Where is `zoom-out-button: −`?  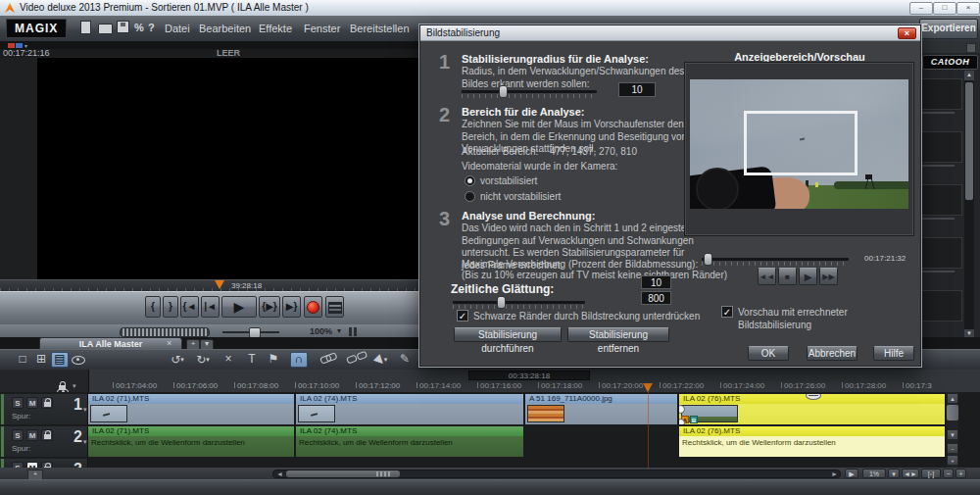 zoom-out-button: − is located at coordinates (949, 473).